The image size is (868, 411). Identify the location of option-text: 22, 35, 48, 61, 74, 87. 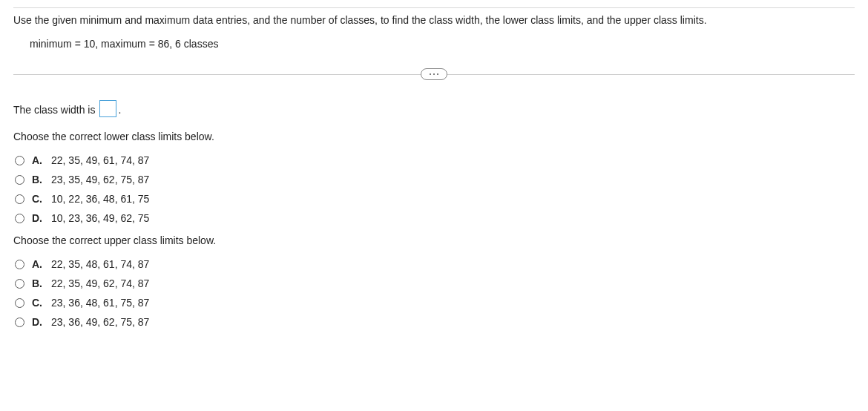
(100, 264).